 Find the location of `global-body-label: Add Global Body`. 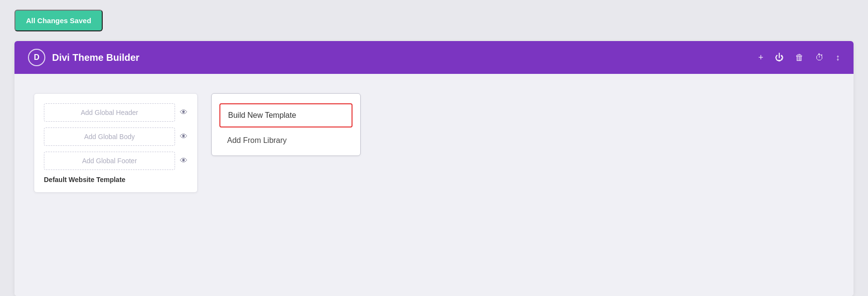

global-body-label: Add Global Body is located at coordinates (109, 137).